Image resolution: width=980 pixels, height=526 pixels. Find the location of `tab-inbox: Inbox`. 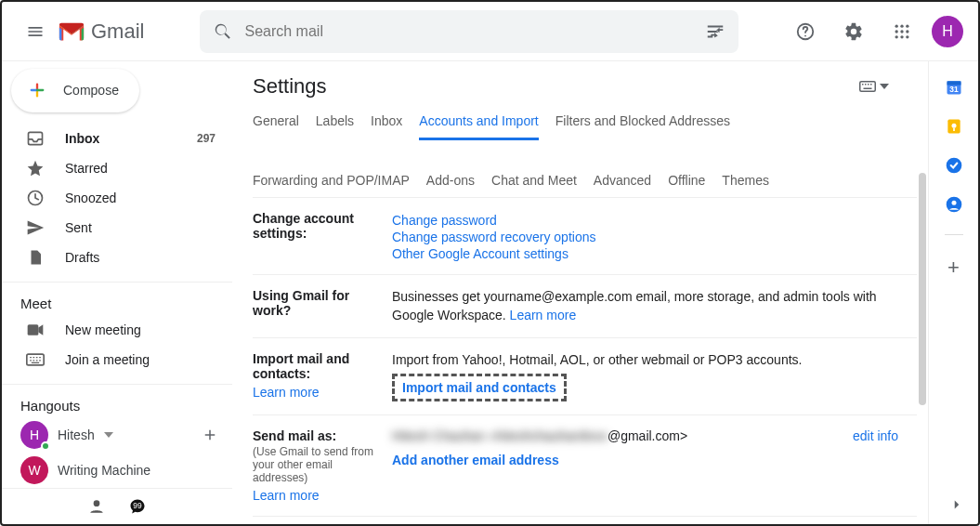

tab-inbox: Inbox is located at coordinates (386, 126).